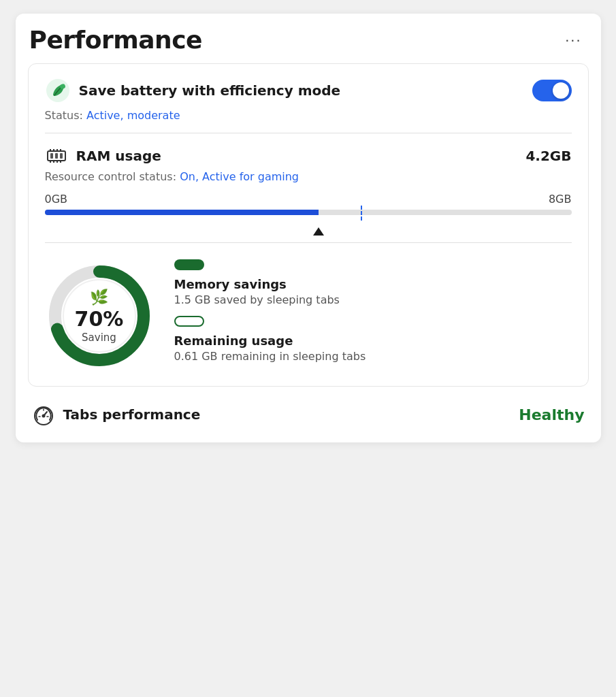  What do you see at coordinates (210, 91) in the screenshot?
I see `efficiency-label: Save battery with efficiency mode` at bounding box center [210, 91].